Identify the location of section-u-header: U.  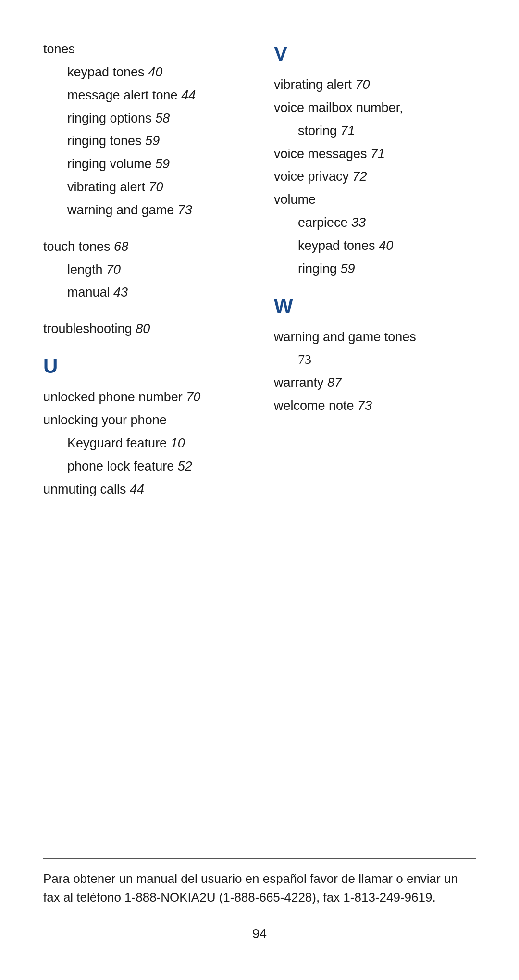
(144, 366).